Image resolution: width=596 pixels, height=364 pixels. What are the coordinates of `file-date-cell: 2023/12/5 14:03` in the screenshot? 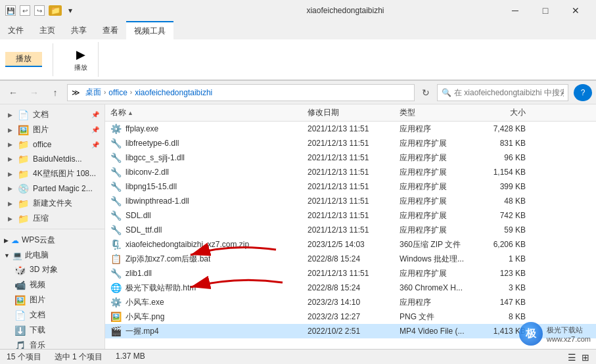 It's located at (351, 244).